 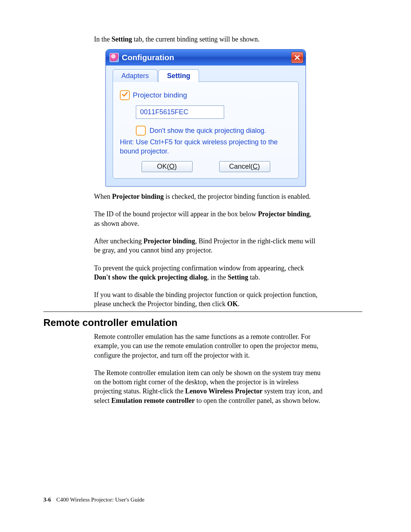 I want to click on projector-binding-checkbox, so click(x=125, y=95).